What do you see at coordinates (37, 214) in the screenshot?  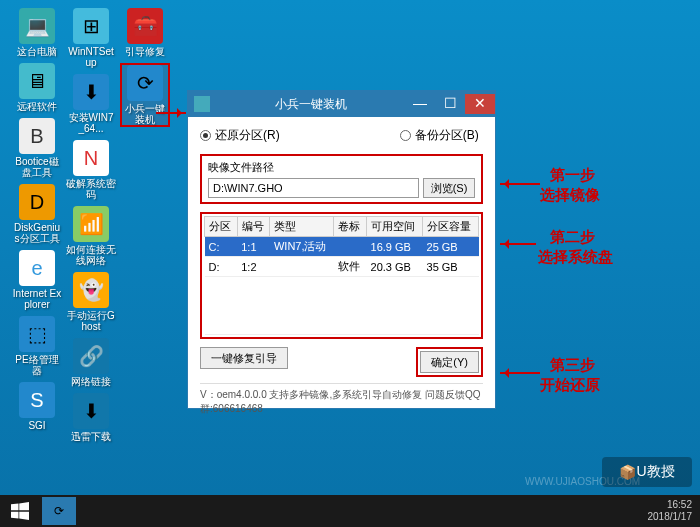 I see `desktop-icon-diskgenius: DDiskGenius分区工具` at bounding box center [37, 214].